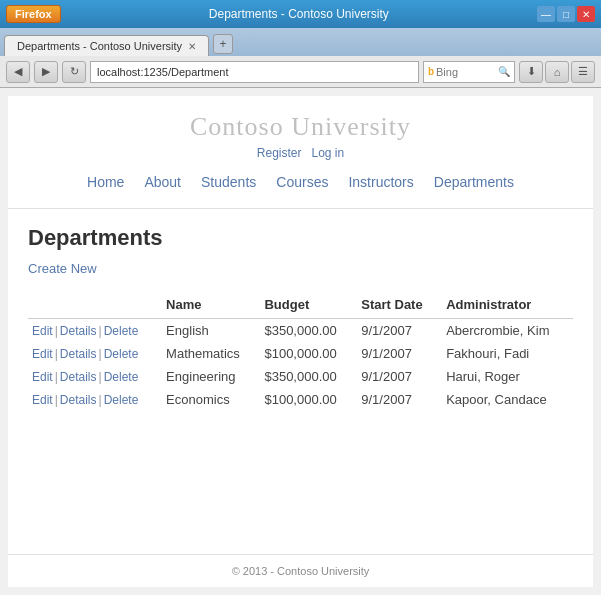 This screenshot has height=595, width=601. Describe the element at coordinates (211, 306) in the screenshot. I see `col-name: Name` at that location.